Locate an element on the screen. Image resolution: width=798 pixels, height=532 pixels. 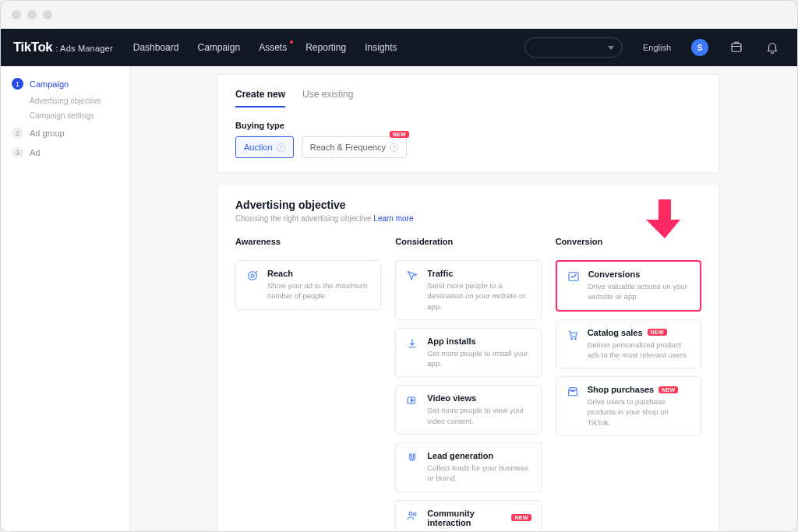
card-title: Conversions is located at coordinates (639, 274).